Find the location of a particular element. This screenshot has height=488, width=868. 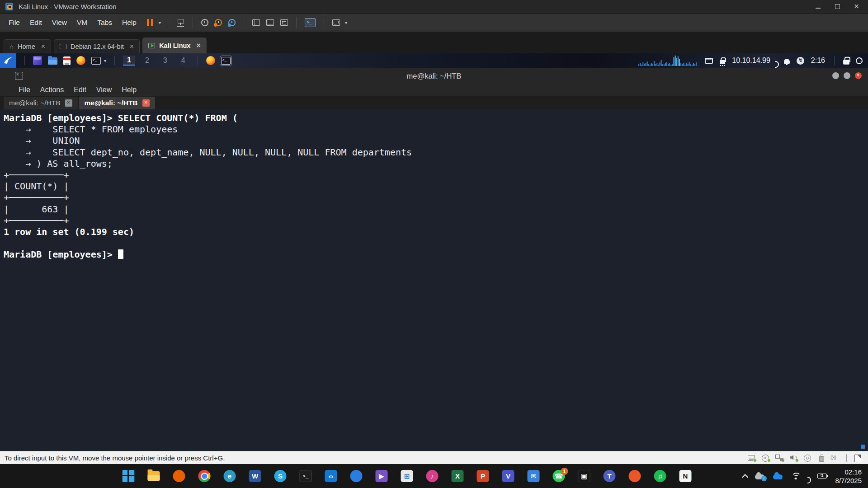

onedrive-icon is located at coordinates (778, 477).